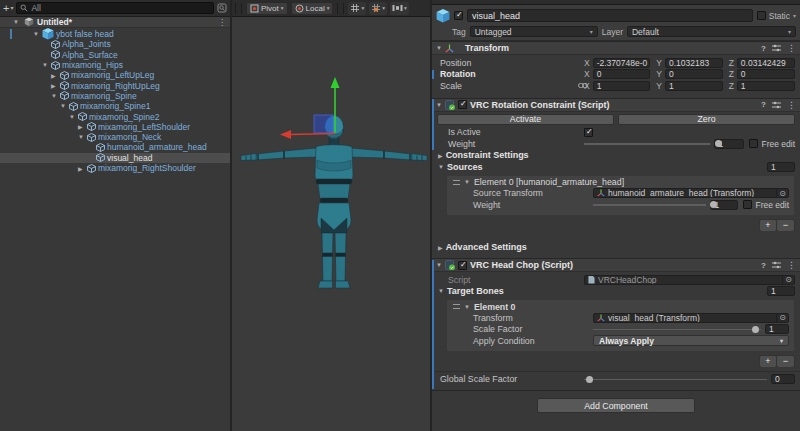 Image resolution: width=800 pixels, height=431 pixels. Describe the element at coordinates (115, 147) in the screenshot. I see `hierarchy-item-humanoid-armature-head: humanoid_armature_head` at that location.